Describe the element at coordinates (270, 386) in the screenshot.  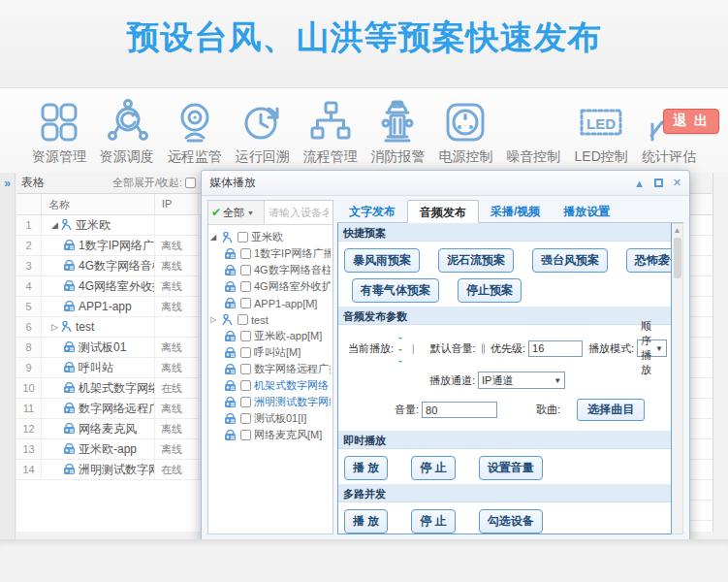
I see `tree-item: 机架式数字网络` at that location.